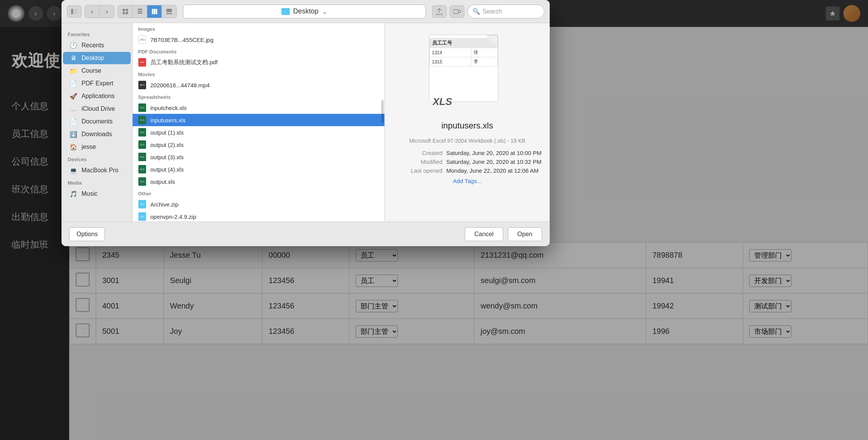 The width and height of the screenshot is (868, 440). Describe the element at coordinates (258, 169) in the screenshot. I see `list-item: XLS output (4).xls` at that location.